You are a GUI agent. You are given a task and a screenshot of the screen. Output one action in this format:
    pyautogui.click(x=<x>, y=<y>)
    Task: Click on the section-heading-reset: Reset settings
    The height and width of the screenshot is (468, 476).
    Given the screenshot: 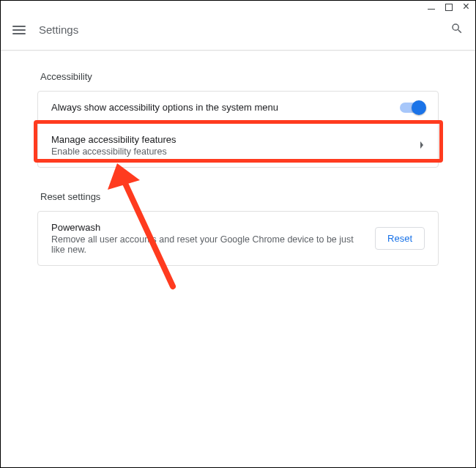 What is the action you would take?
    pyautogui.click(x=238, y=196)
    